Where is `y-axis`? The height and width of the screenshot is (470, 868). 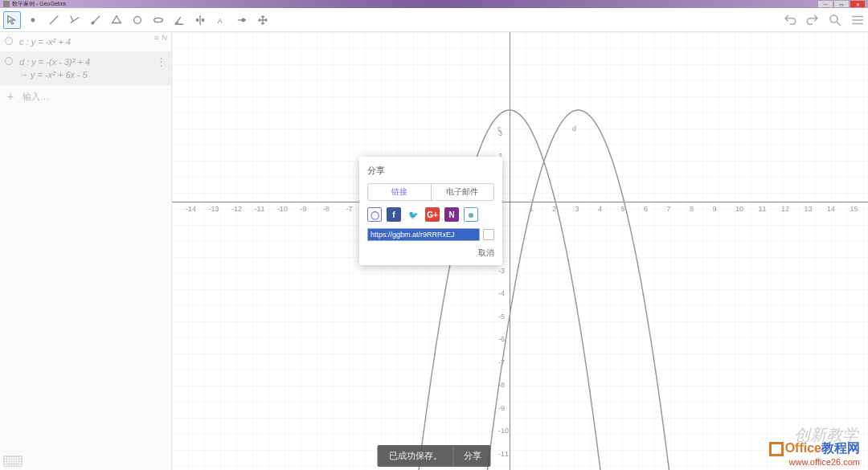
y-axis is located at coordinates (510, 251).